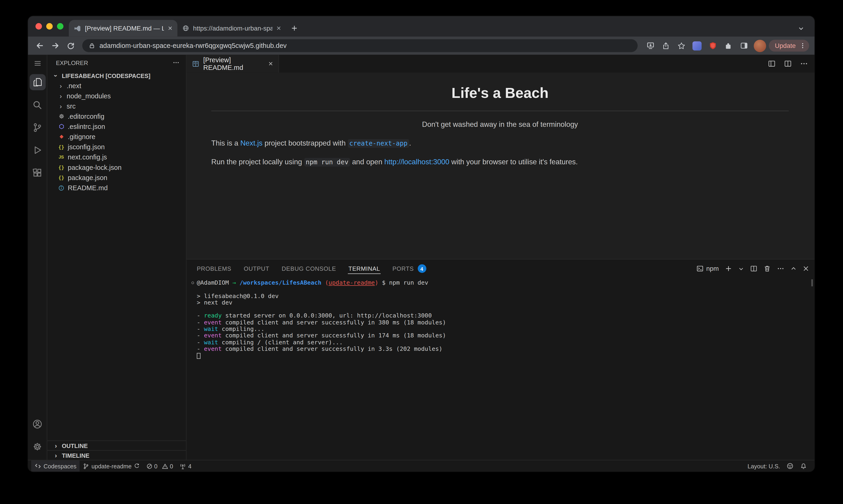  I want to click on markdown-preview-icon, so click(196, 64).